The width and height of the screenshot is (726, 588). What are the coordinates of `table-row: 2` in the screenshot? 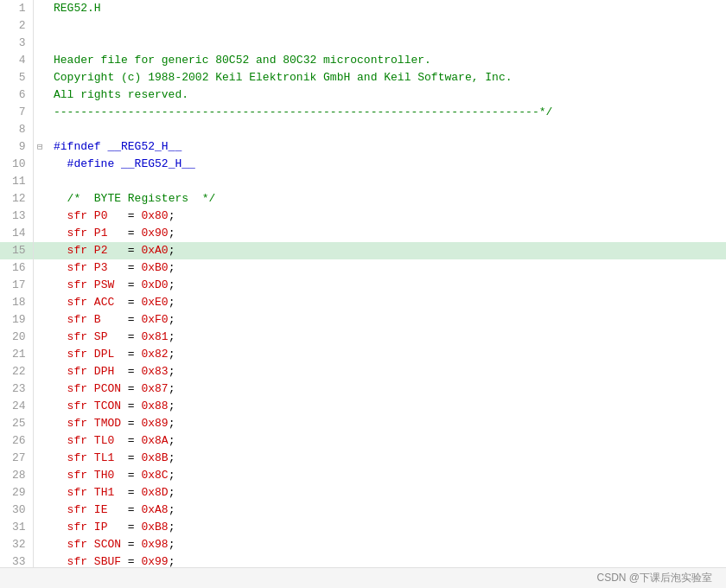 It's located at (363, 26).